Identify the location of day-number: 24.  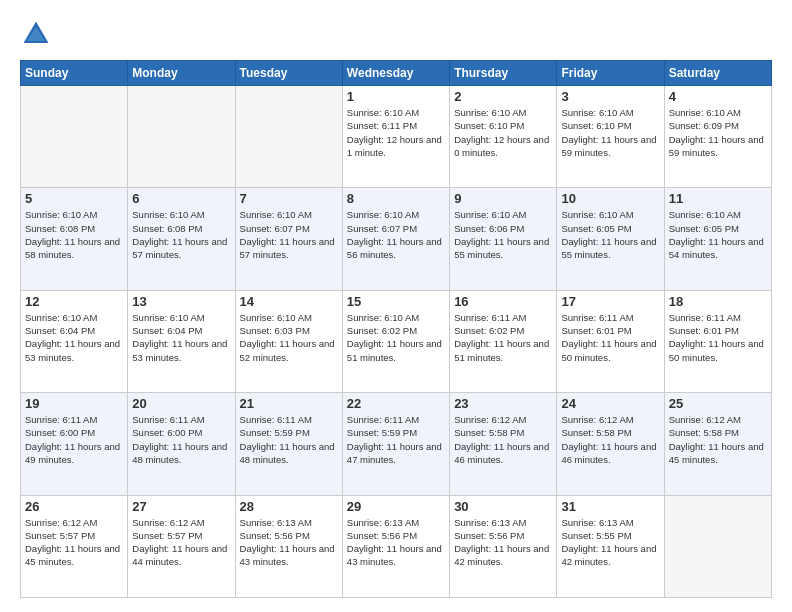
(610, 404).